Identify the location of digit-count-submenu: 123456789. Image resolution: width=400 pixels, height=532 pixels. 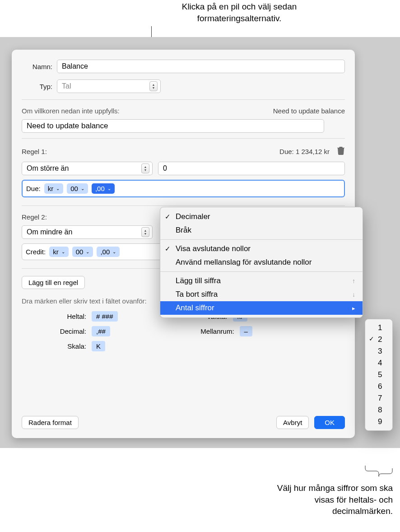
(379, 375).